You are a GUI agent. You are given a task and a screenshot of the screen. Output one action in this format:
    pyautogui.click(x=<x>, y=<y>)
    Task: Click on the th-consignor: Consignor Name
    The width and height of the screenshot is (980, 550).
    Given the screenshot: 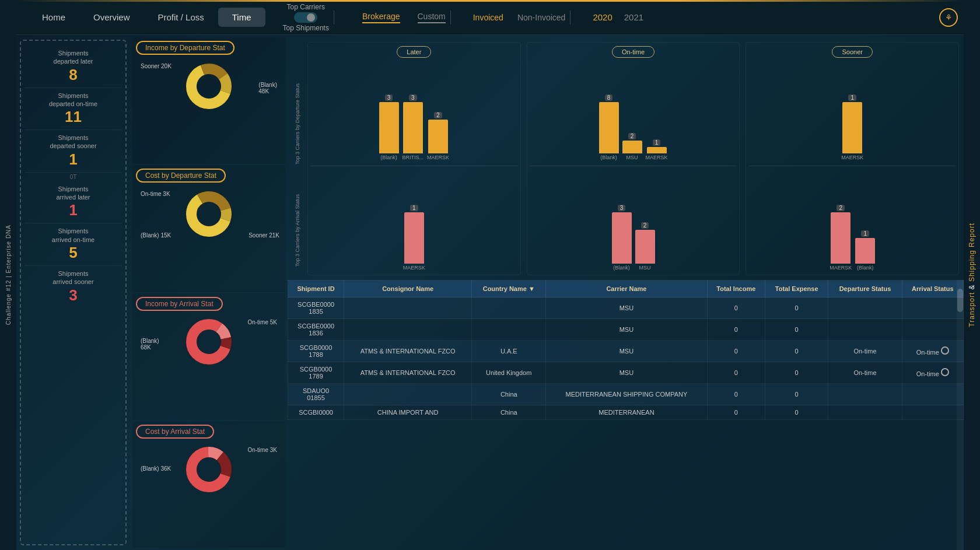 What is the action you would take?
    pyautogui.click(x=408, y=289)
    